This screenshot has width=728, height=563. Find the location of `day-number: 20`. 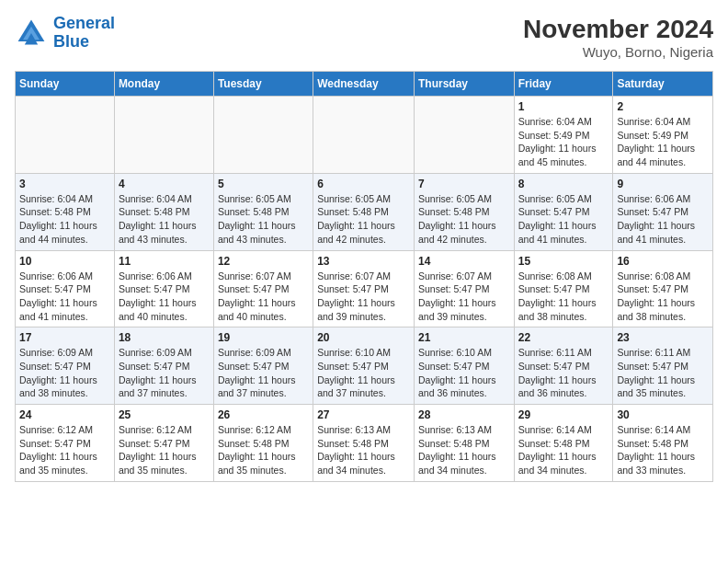

day-number: 20 is located at coordinates (364, 338).